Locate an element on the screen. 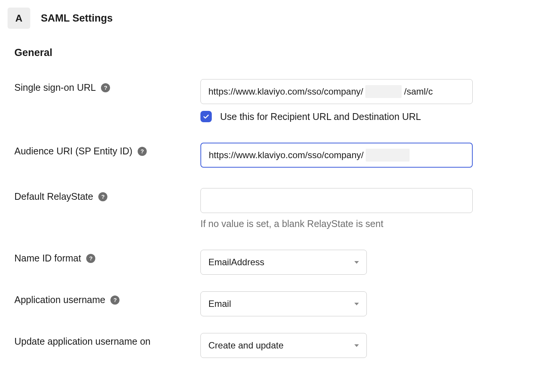 The width and height of the screenshot is (537, 392). label-update-username-on: Update application username on is located at coordinates (82, 341).